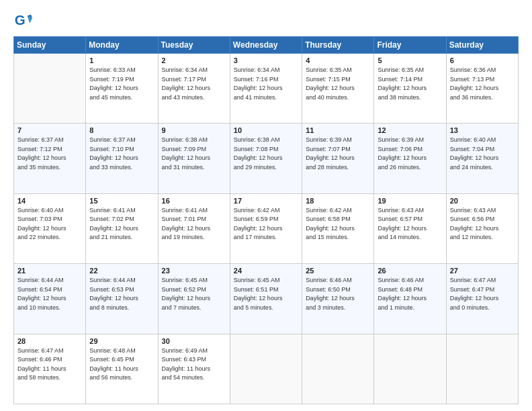  I want to click on day-number: 23, so click(194, 271).